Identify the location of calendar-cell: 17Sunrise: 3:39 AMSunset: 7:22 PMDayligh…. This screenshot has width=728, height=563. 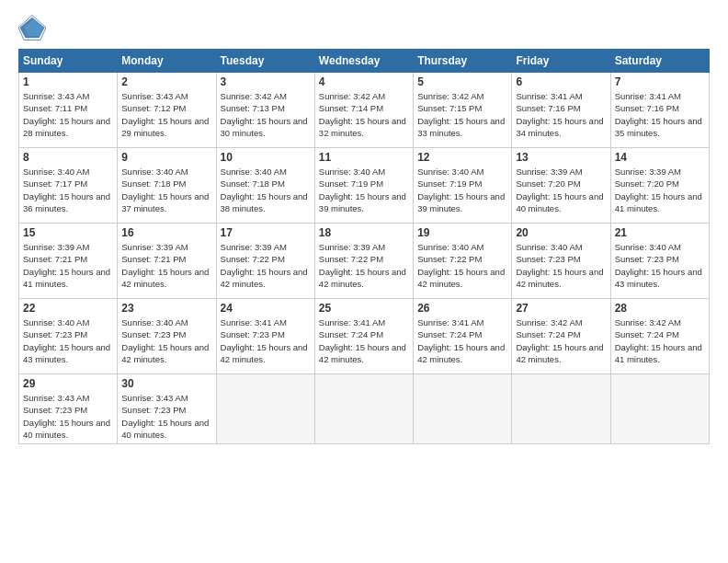
(265, 261).